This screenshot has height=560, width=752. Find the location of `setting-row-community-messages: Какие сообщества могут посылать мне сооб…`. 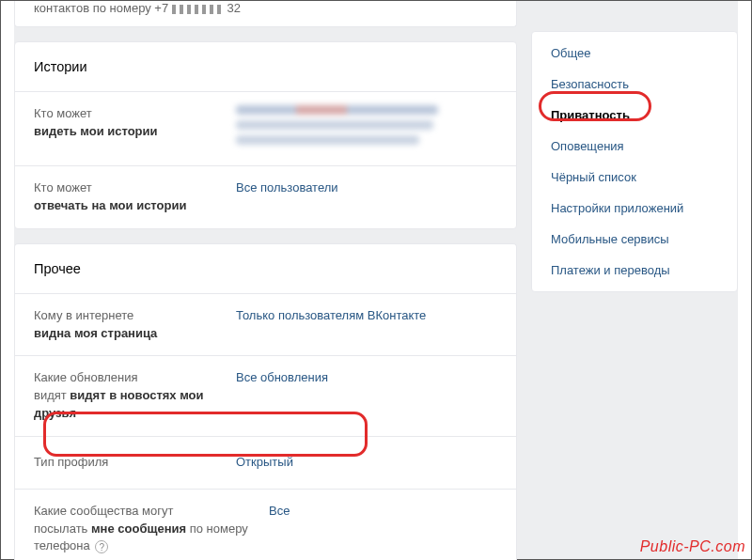

setting-row-community-messages: Какие сообщества могут посылать мне сооб… is located at coordinates (265, 524).